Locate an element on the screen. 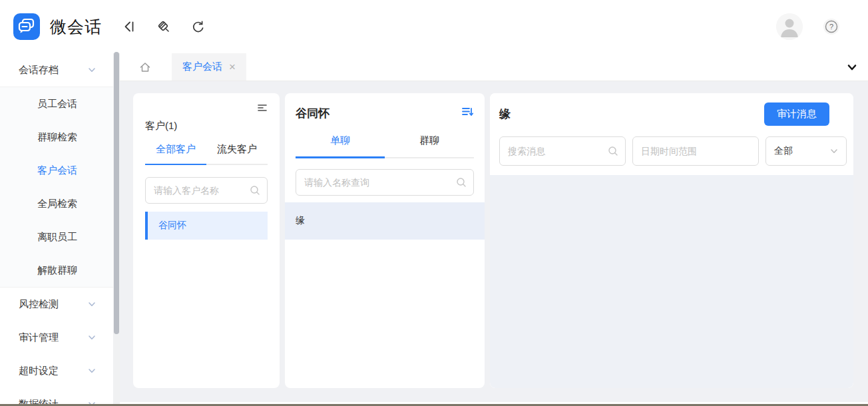  home-tab is located at coordinates (145, 67).